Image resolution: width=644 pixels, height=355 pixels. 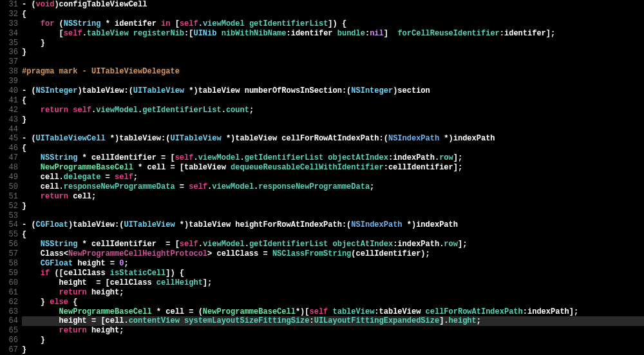 What do you see at coordinates (9, 34) in the screenshot?
I see `line-number: 34` at bounding box center [9, 34].